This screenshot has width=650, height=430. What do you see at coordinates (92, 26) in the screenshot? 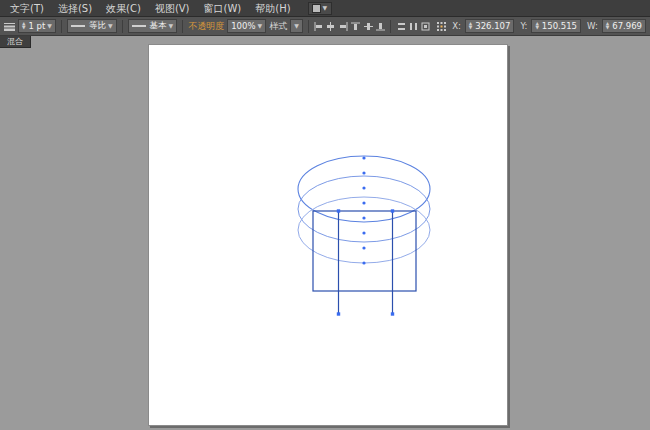
I see `width-profile-select: 等比 ▼` at bounding box center [92, 26].